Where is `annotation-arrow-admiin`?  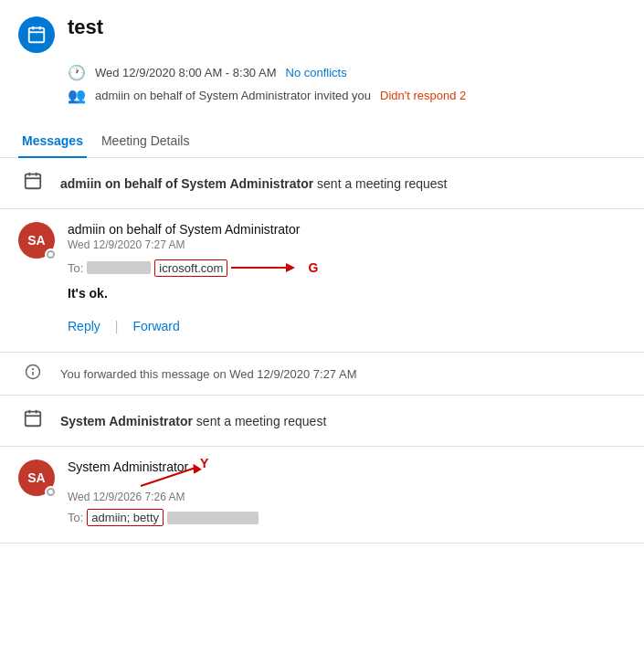
annotation-arrow-admiin is located at coordinates (268, 268).